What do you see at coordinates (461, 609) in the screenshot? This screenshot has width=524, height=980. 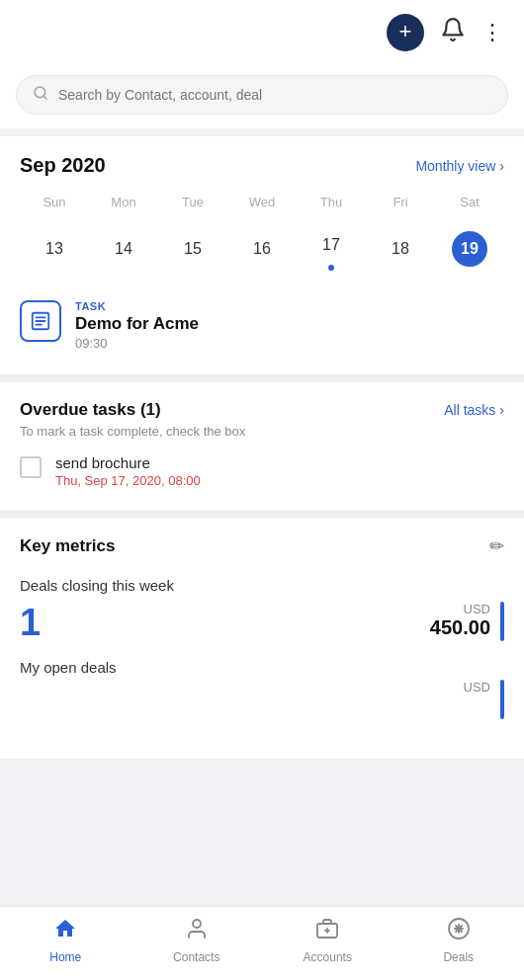 I see `metric-currency: USD` at bounding box center [461, 609].